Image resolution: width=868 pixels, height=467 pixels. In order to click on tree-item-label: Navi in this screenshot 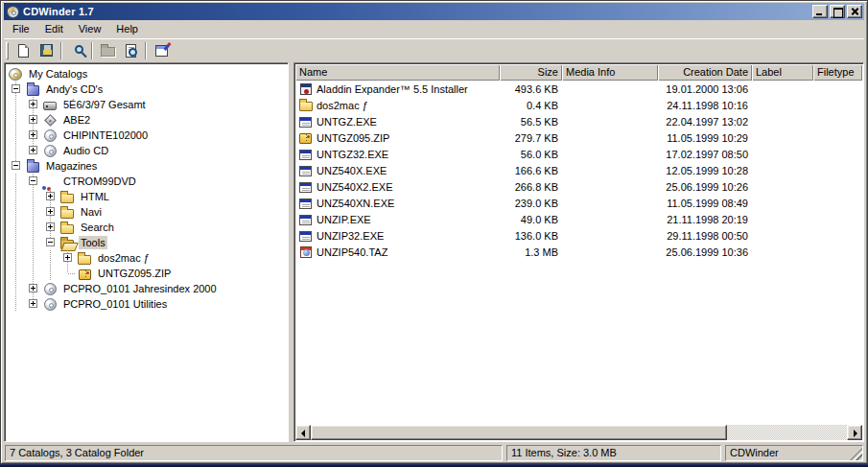, I will do `click(91, 212)`.